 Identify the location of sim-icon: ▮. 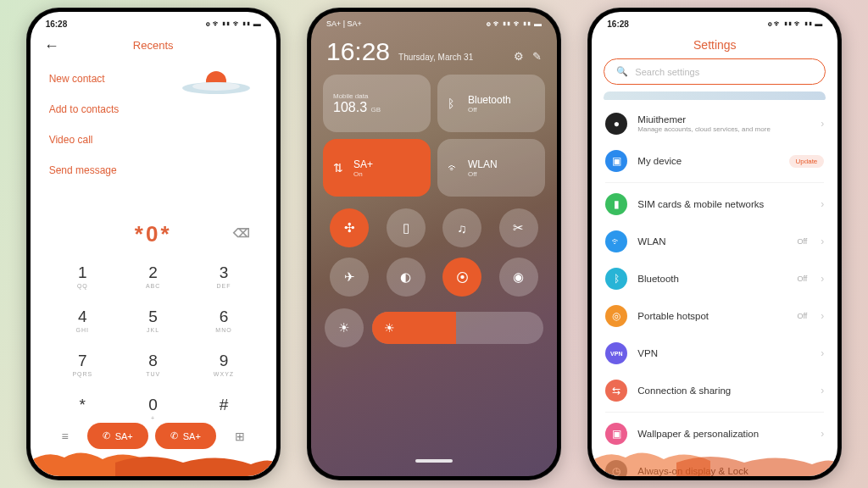
(616, 204).